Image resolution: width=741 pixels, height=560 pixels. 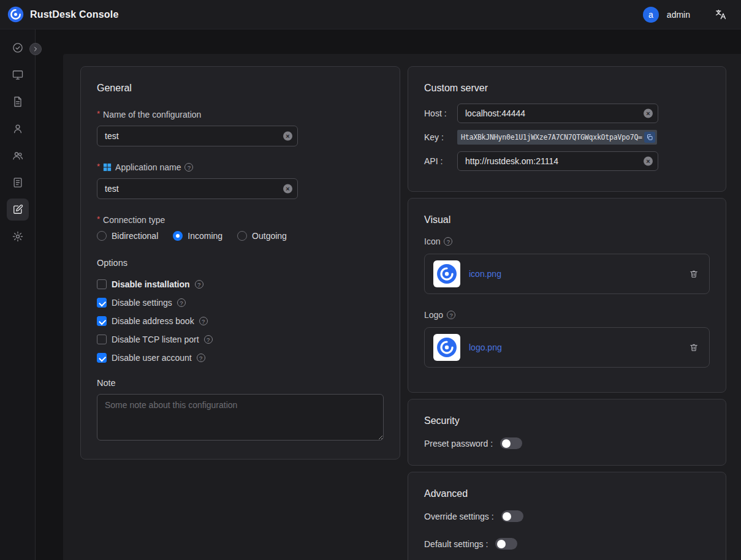 What do you see at coordinates (447, 347) in the screenshot?
I see `logo-preview` at bounding box center [447, 347].